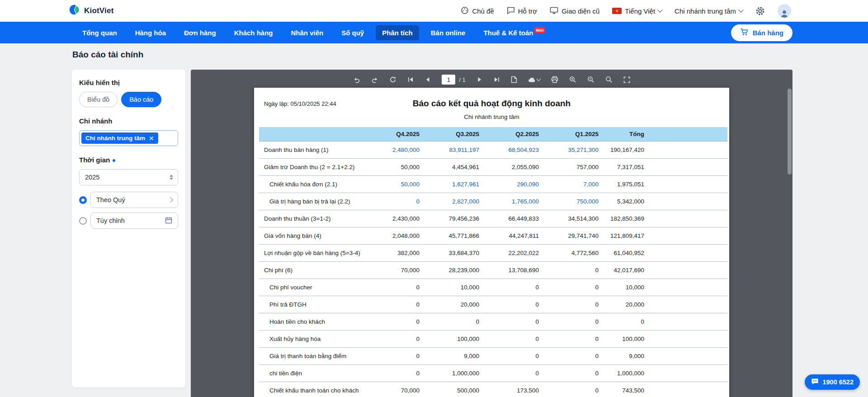 The height and width of the screenshot is (397, 868). Describe the element at coordinates (480, 80) in the screenshot. I see `next-page-button` at that location.